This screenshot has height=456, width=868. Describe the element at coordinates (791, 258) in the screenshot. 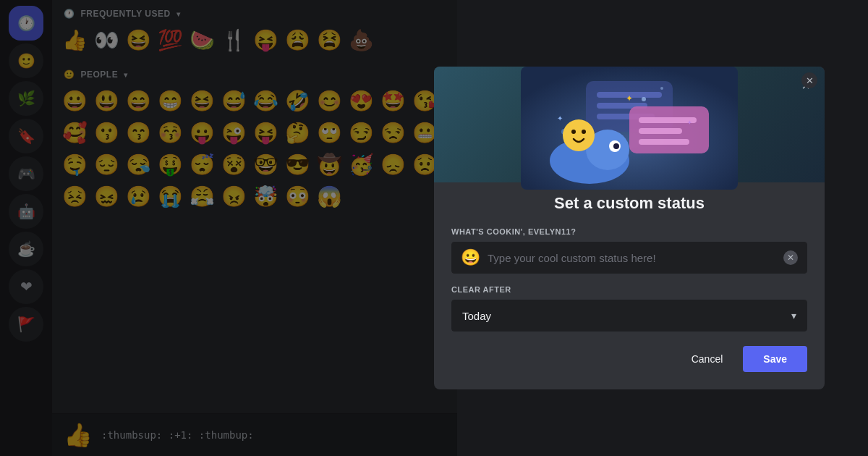

I see `status-clear-button: ✕` at that location.